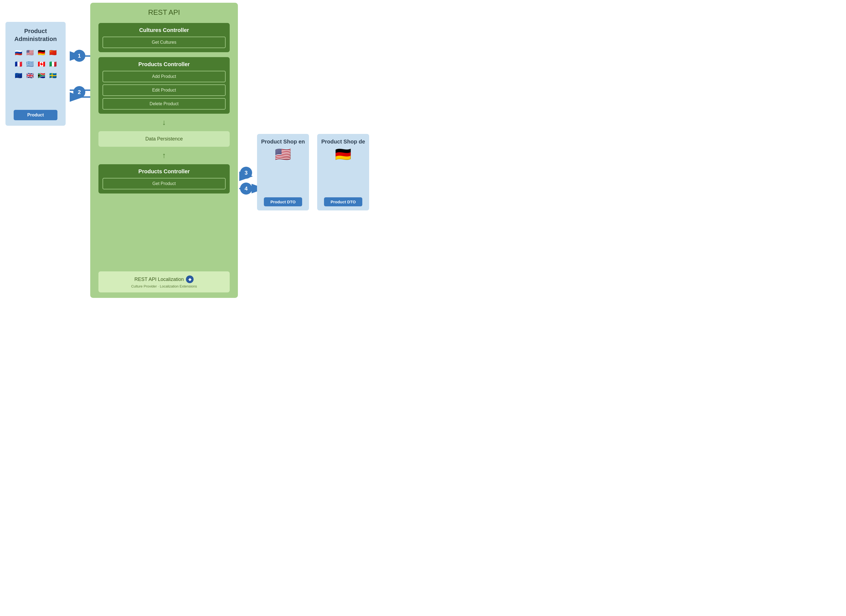  Describe the element at coordinates (36, 74) in the screenshot. I see `admin-box: Product Administration 🇷🇺 🇺🇸 🇩🇪 🇨🇳 🇫🇷 🇬🇷…` at that location.